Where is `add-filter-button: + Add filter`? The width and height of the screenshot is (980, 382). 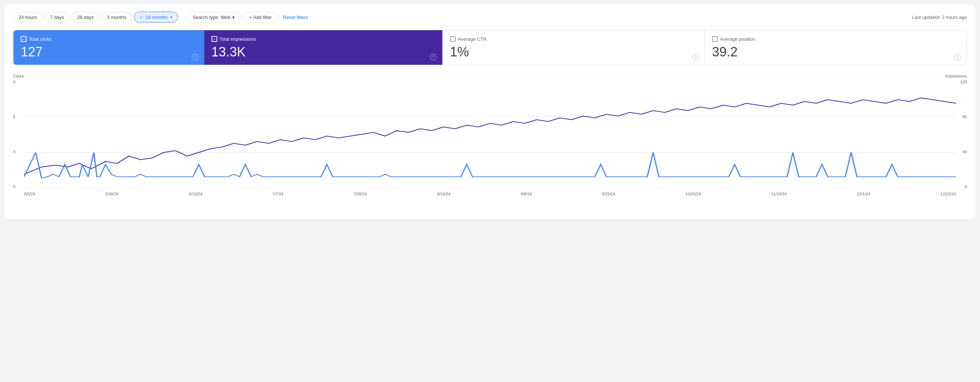
add-filter-button: + Add filter is located at coordinates (261, 17).